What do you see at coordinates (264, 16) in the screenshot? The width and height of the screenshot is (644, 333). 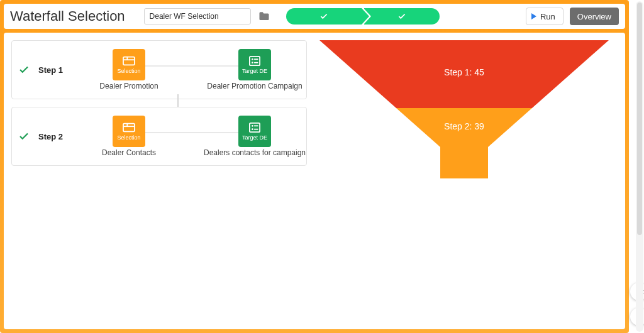 I see `folder-icon` at bounding box center [264, 16].